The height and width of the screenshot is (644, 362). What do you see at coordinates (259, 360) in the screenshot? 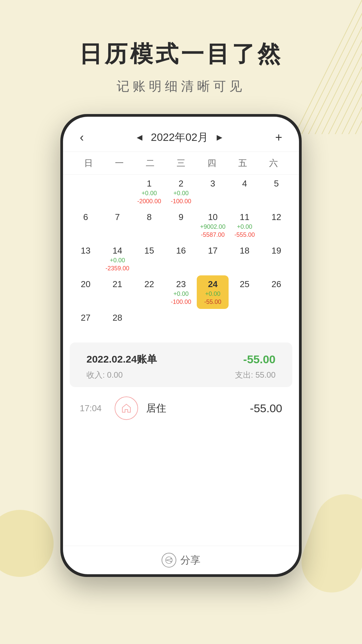
I see `bill-total-expense: -55.00` at bounding box center [259, 360].